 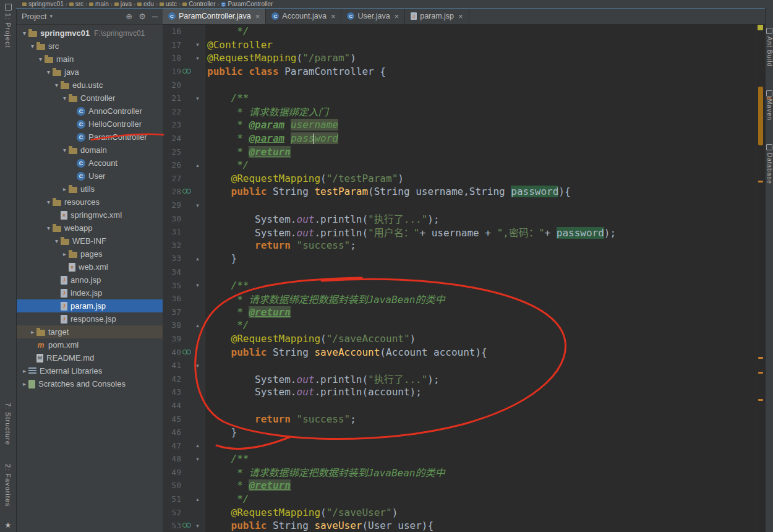 What do you see at coordinates (90, 267) in the screenshot?
I see `tree-item-web-xml: xweb.xml` at bounding box center [90, 267].